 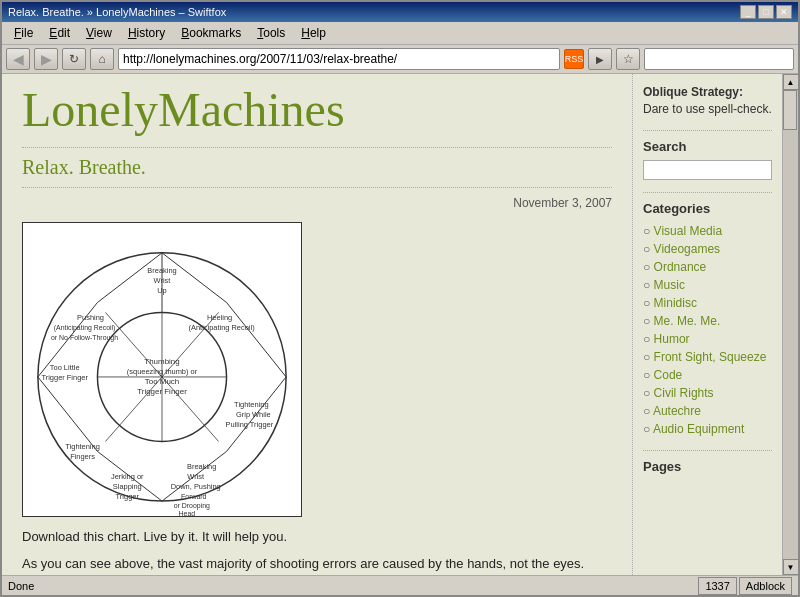 What do you see at coordinates (708, 411) in the screenshot?
I see `category-autechre: Autechre` at bounding box center [708, 411].